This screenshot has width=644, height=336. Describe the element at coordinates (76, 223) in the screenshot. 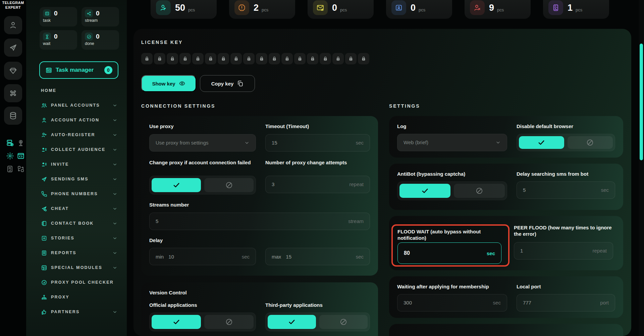

I see `sidebar-item-contact-book: CONTACT BOOK` at that location.